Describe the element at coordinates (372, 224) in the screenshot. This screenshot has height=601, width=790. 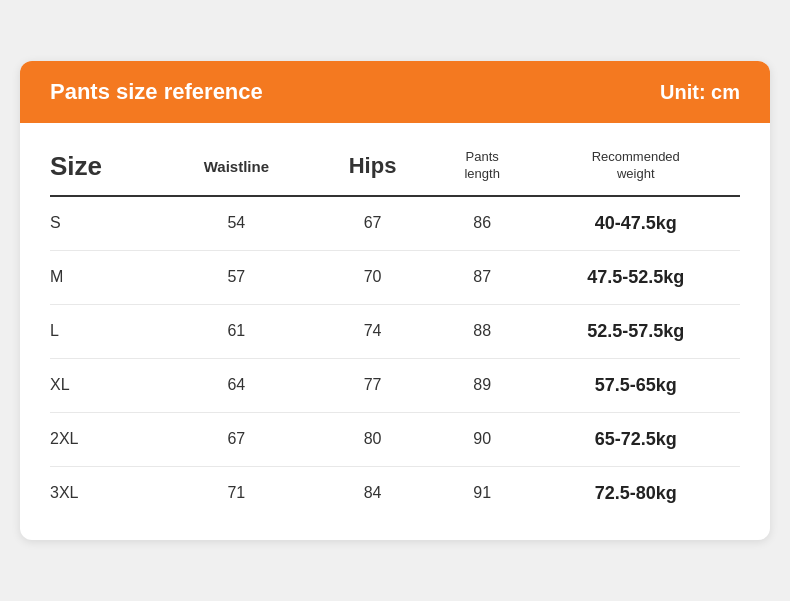
I see `cell-hips: 67` at that location.